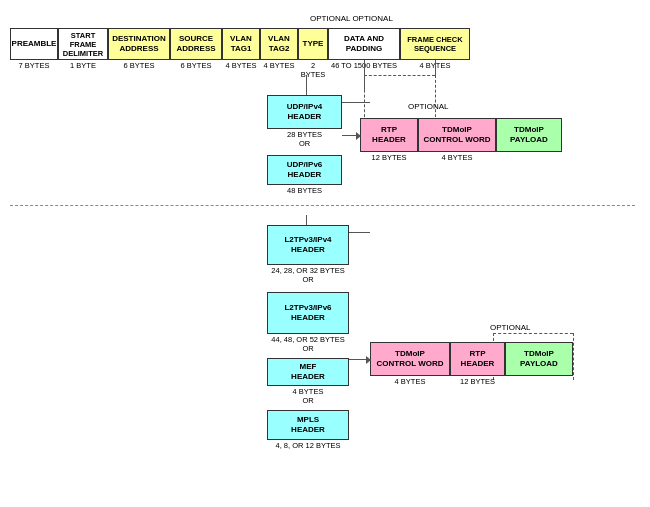 The image size is (650, 507). I want to click on mef-header-sub: 4 BYTESOR, so click(308, 396).